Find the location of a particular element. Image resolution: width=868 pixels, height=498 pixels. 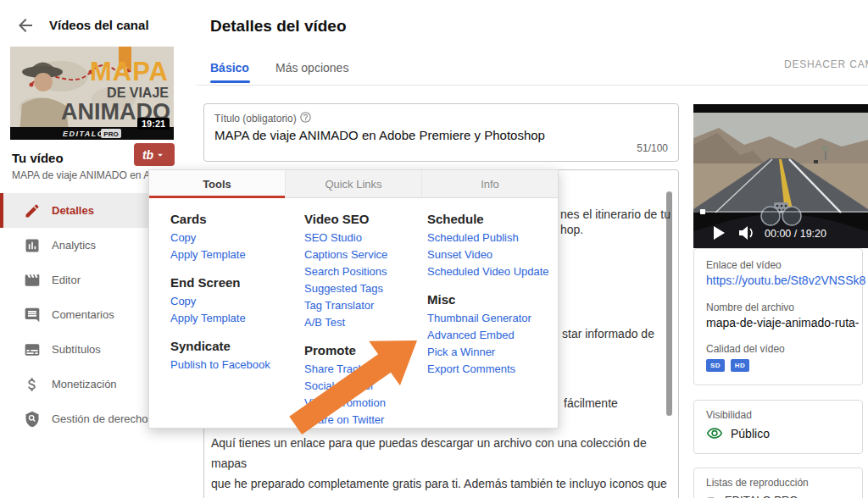

sidebar-item-label: Subtítulos is located at coordinates (76, 349).